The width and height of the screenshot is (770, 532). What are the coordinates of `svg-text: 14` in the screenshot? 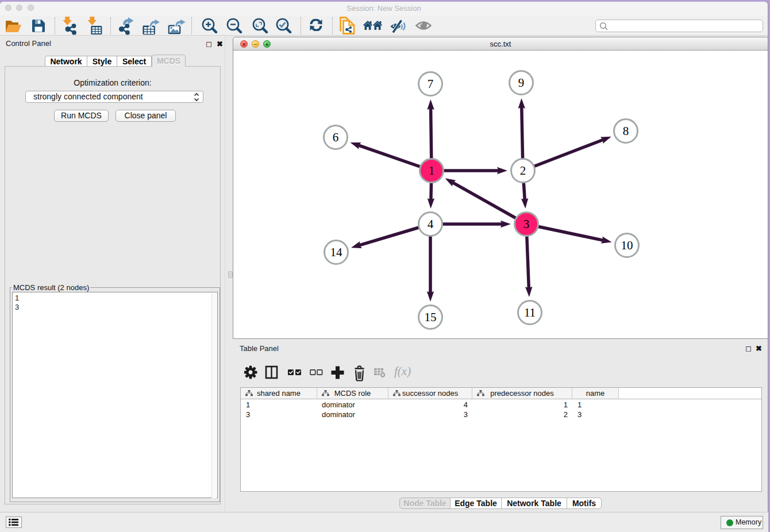 It's located at (337, 252).